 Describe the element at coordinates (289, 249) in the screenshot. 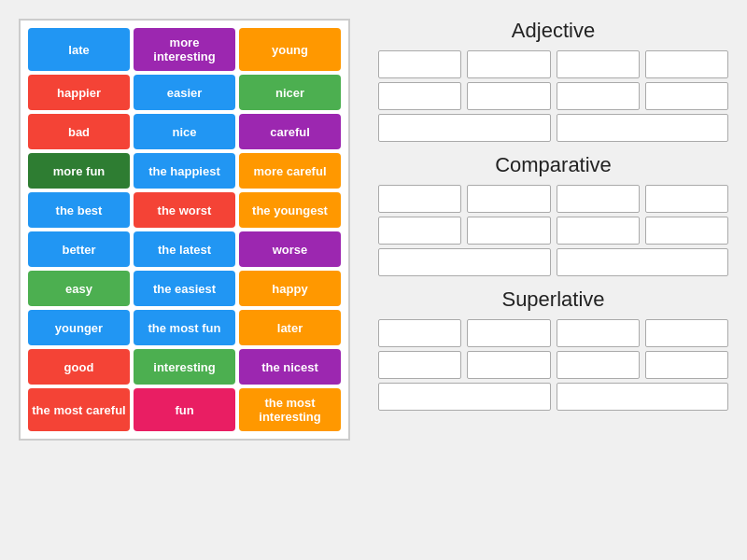

I see `word-tile: worse` at that location.